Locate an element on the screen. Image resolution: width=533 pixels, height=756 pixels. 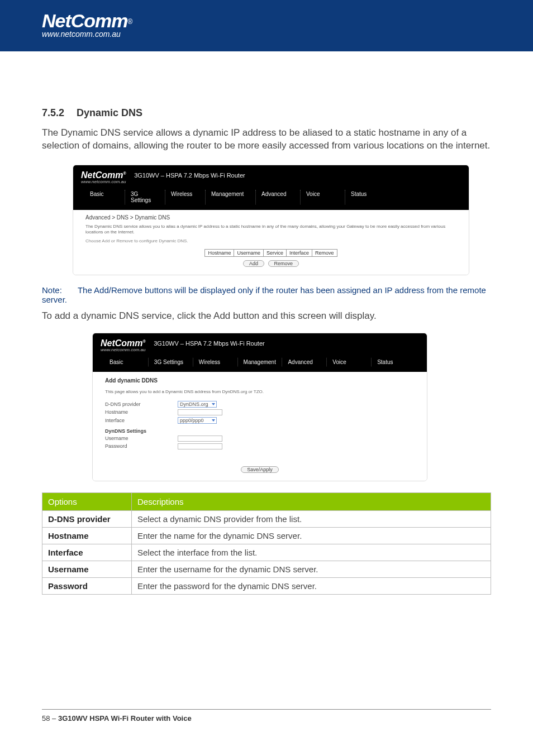
opt-hostname: Hostname is located at coordinates (87, 535).